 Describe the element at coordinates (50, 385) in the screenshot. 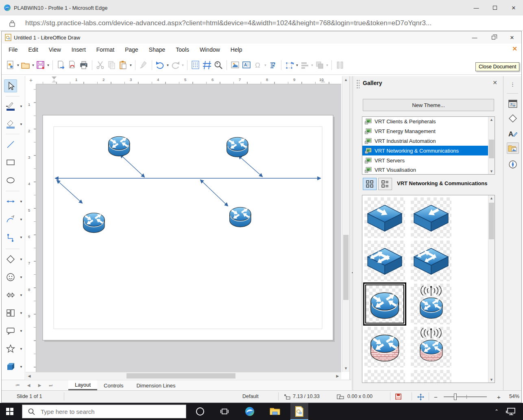

I see `last-page-button: ⏭` at that location.